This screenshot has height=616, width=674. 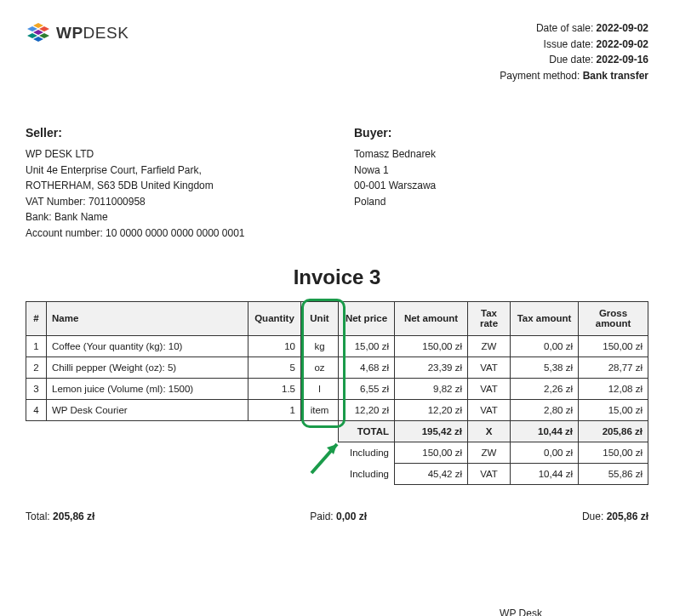 I want to click on invoice-title: Invoice 3, so click(x=337, y=277).